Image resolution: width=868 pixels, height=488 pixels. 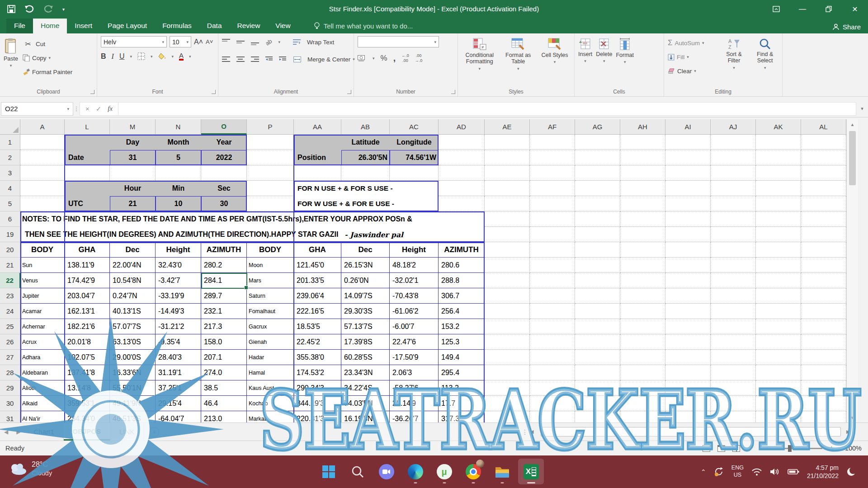 What do you see at coordinates (734, 61) in the screenshot?
I see `sort-filter-button: AZ Sort & Filter▾` at bounding box center [734, 61].